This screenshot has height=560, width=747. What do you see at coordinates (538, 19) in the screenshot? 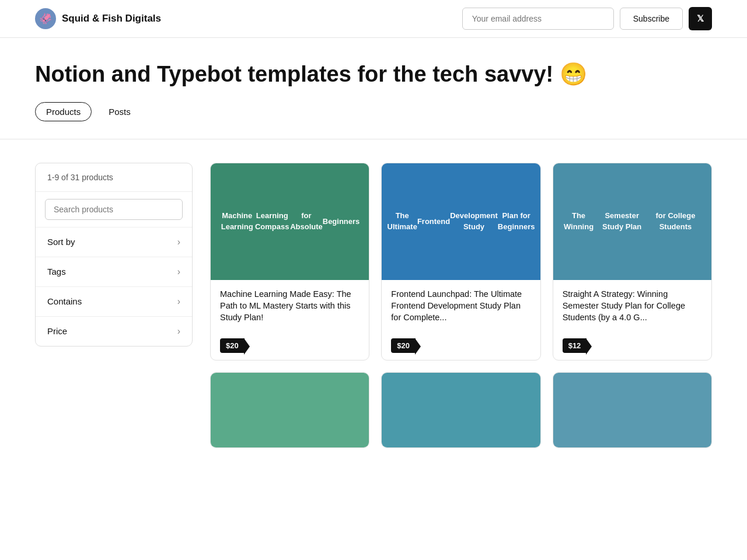
I see `email-input` at bounding box center [538, 19].